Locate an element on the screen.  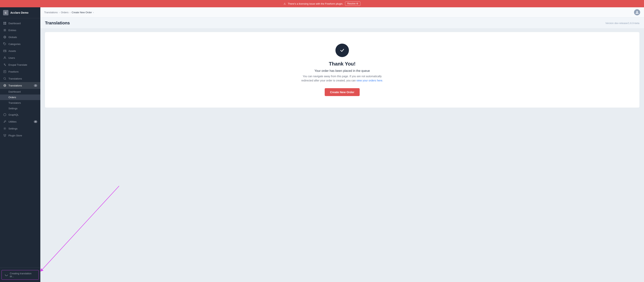
create-new-order-button: Create New Order is located at coordinates (342, 92).